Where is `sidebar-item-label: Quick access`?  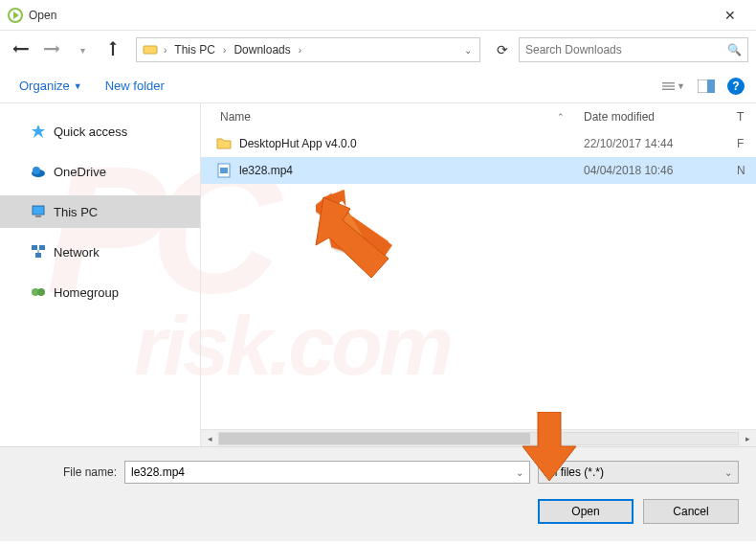
sidebar-item-label: Quick access is located at coordinates (90, 132).